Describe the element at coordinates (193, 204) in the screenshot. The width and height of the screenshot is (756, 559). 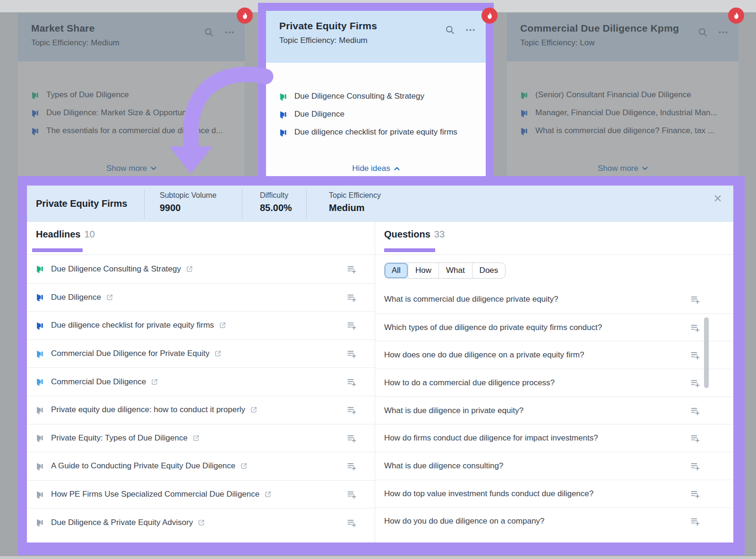
I see `stat-subtopic-volume: Subtopic Volume 9900` at that location.